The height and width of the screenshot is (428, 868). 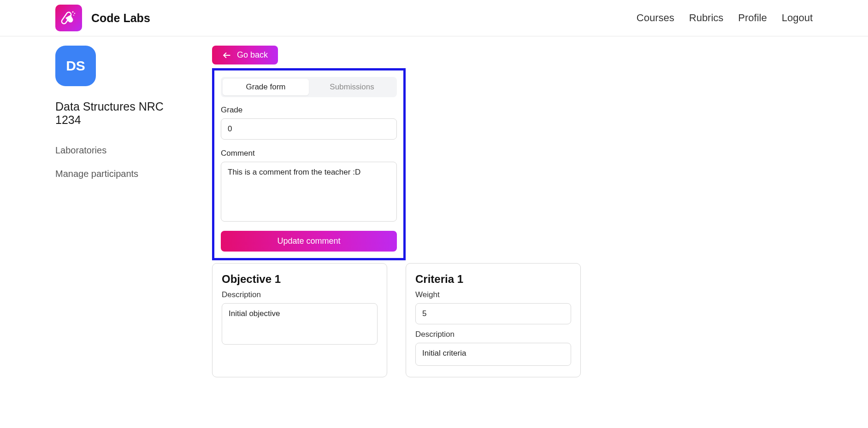 I want to click on main-nav: Courses Rubrics Profile Logout, so click(x=725, y=18).